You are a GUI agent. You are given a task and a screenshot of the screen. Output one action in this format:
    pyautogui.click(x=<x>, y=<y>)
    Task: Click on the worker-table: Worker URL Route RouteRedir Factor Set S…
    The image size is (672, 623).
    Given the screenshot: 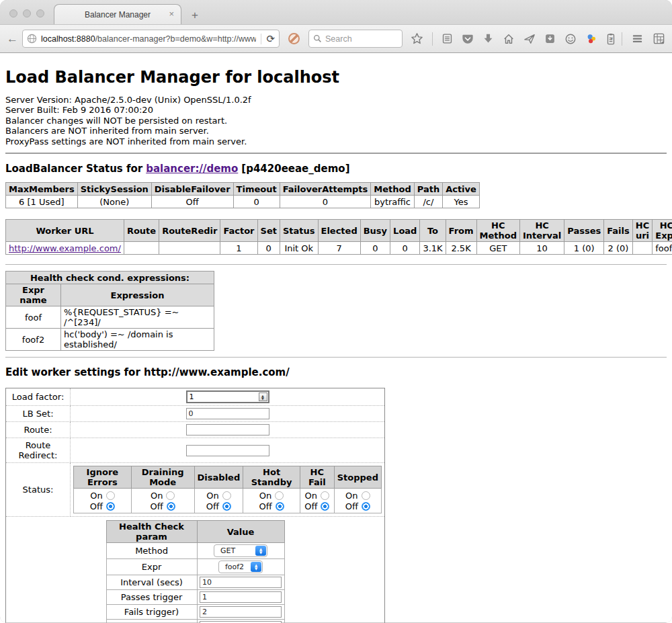 What is the action you would take?
    pyautogui.click(x=339, y=237)
    